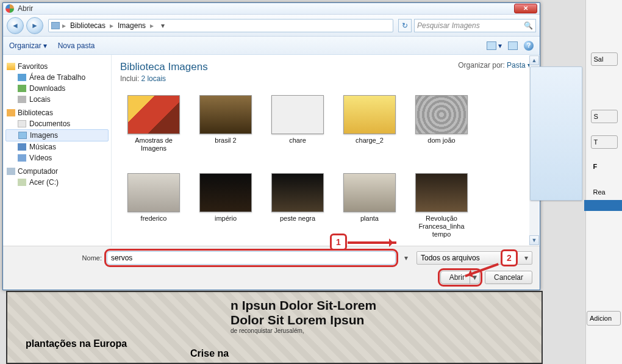  Describe the element at coordinates (475, 26) in the screenshot. I see `search-input: Pesquisar Imagens 🔍` at that location.